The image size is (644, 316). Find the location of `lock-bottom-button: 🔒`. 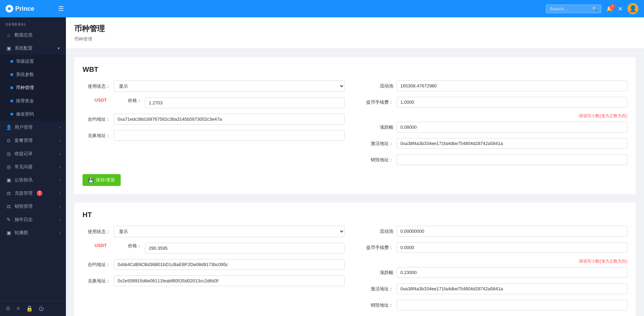

lock-bottom-button: 🔒 is located at coordinates (29, 309).